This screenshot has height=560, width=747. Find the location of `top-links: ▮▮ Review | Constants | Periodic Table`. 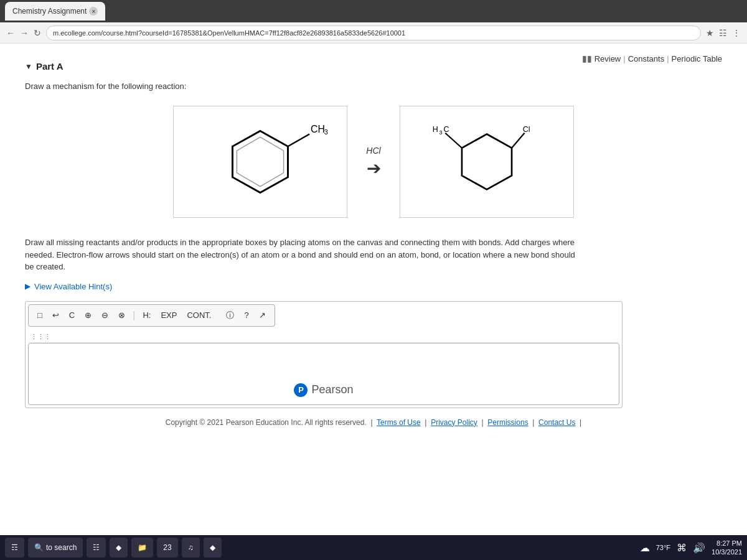

top-links: ▮▮ Review | Constants | Periodic Table is located at coordinates (652, 58).